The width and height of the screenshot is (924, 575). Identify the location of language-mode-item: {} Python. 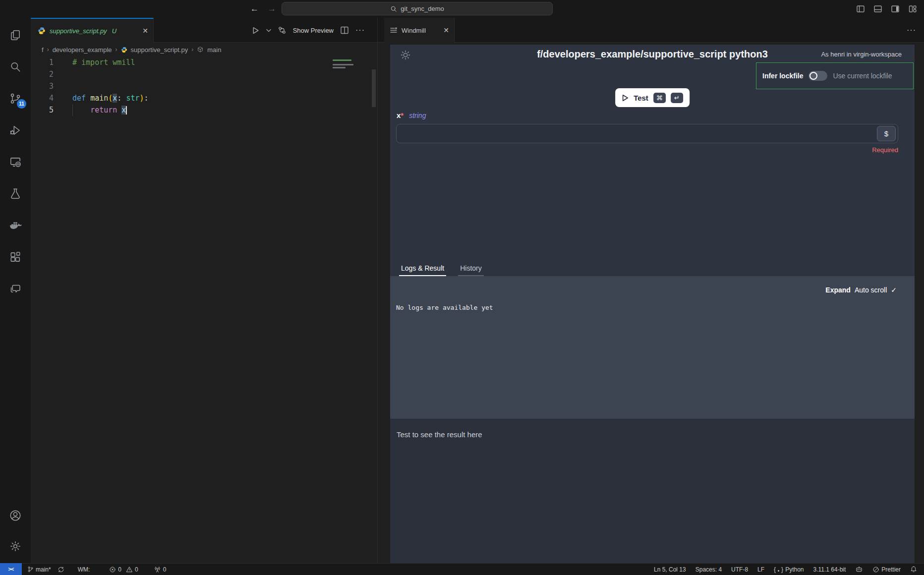
(789, 570).